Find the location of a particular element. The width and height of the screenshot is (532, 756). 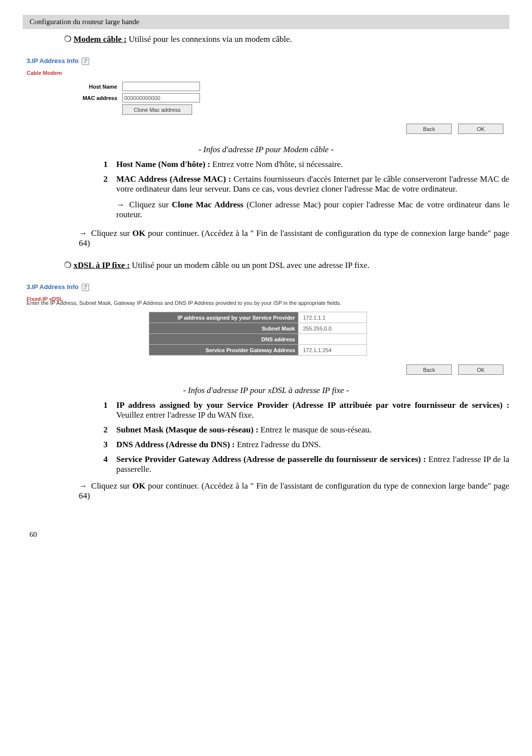

ok-tip-2: Cliquez sur OK pour continuer. (Accédez … is located at coordinates (294, 491).